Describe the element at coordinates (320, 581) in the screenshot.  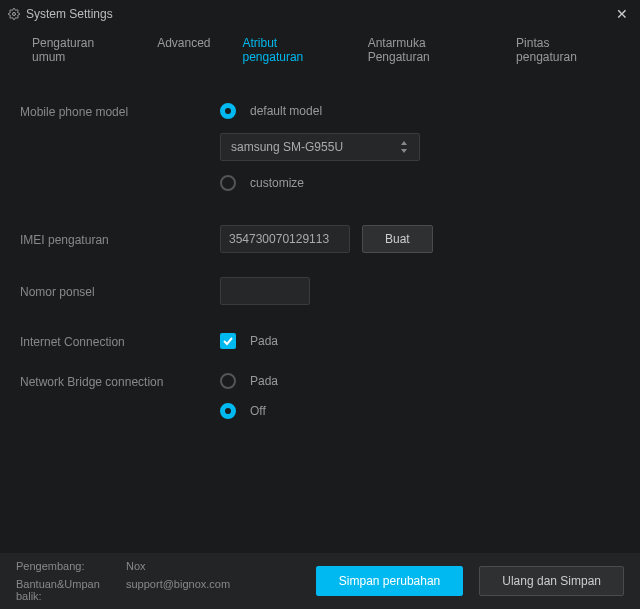
I see `footer: Pengembang: Nox Bantuan&Umpan balik: sup…` at that location.